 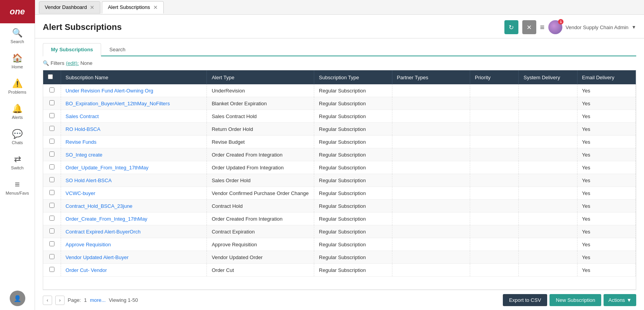 What do you see at coordinates (17, 61) in the screenshot?
I see `sidebar-item-home: 🏠 Home` at bounding box center [17, 61].